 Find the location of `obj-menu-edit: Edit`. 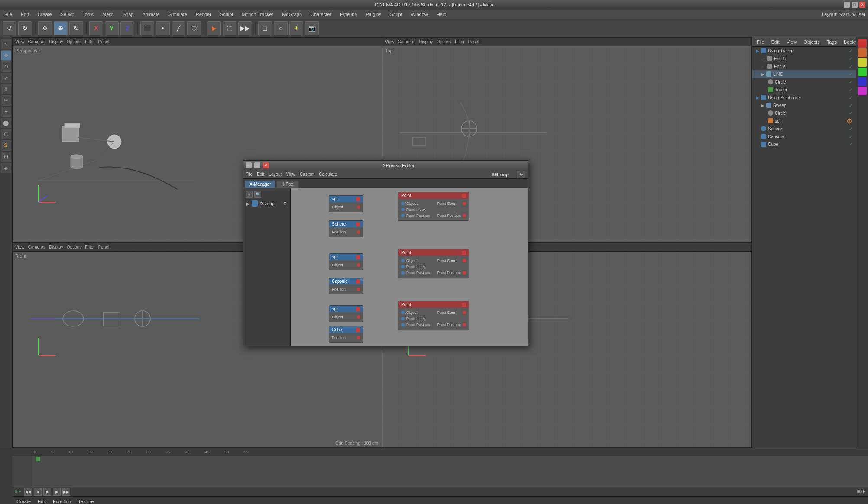

obj-menu-edit: Edit is located at coordinates (775, 42).